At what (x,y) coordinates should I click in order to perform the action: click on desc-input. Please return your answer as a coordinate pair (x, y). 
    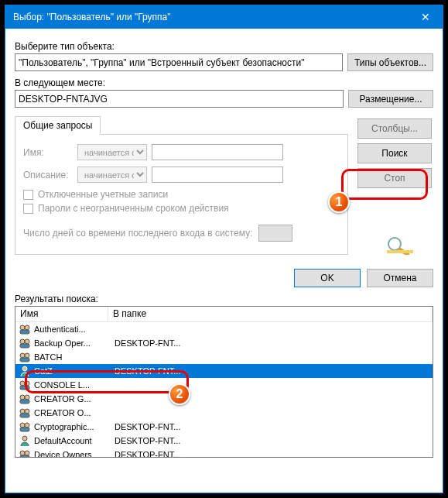
    Looking at the image, I should click on (217, 175).